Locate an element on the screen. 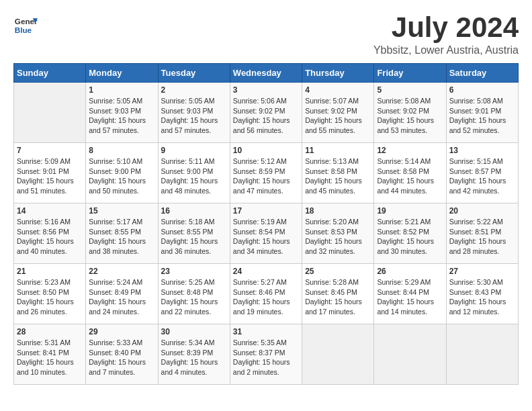  day-info: Sunrise: 5:20 AMSunset: 8:53 PMDaylight:… is located at coordinates (338, 236).